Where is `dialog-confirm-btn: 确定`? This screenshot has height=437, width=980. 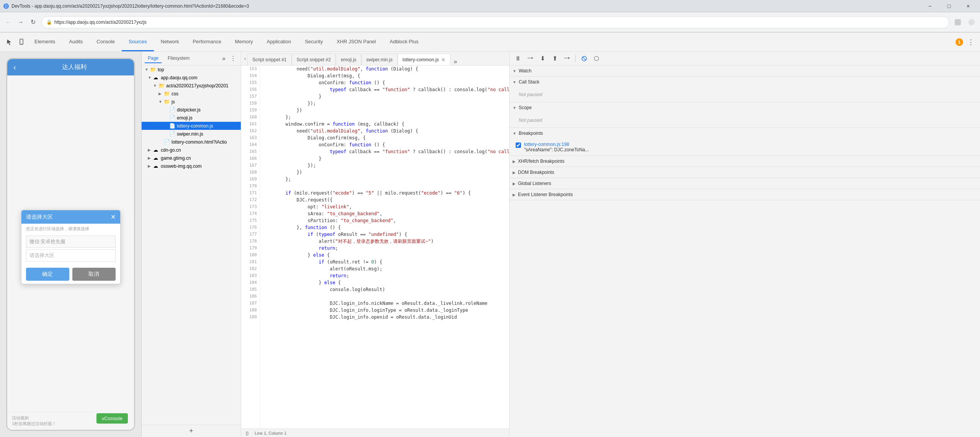 dialog-confirm-btn: 确定 is located at coordinates (47, 274).